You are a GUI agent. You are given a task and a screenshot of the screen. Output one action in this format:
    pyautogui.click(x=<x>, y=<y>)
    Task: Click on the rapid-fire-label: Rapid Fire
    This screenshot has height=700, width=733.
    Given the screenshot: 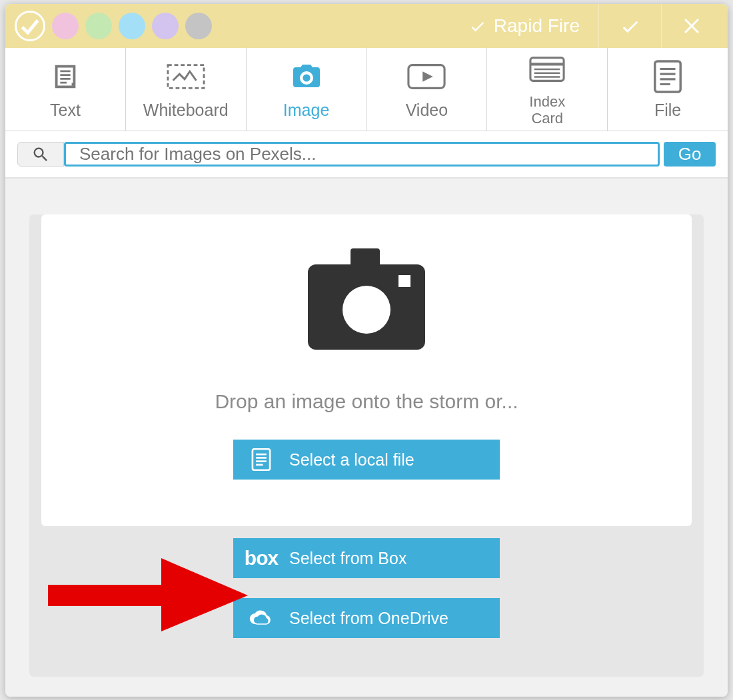 What is the action you would take?
    pyautogui.click(x=537, y=26)
    